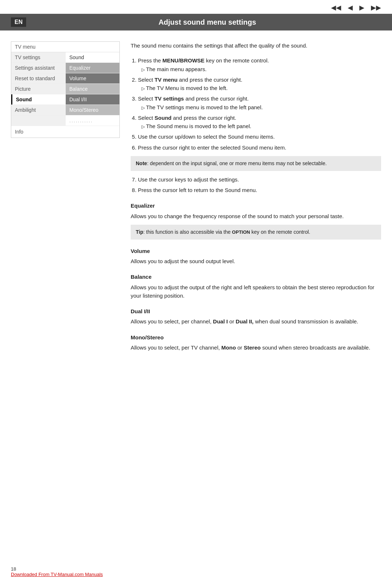  I want to click on left-panel: TV menu TV settings Sound Settings assis…, so click(65, 198).